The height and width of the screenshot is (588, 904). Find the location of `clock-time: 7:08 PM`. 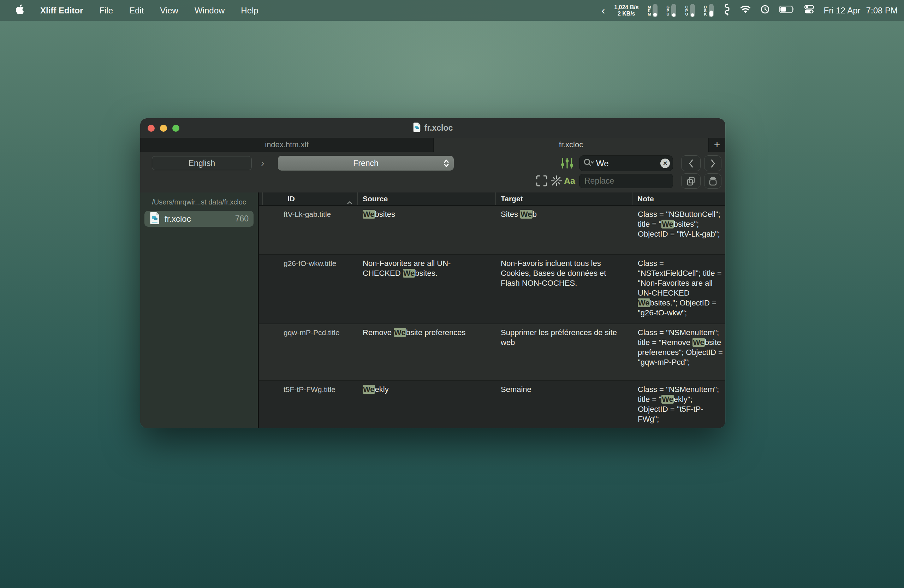

clock-time: 7:08 PM is located at coordinates (882, 11).